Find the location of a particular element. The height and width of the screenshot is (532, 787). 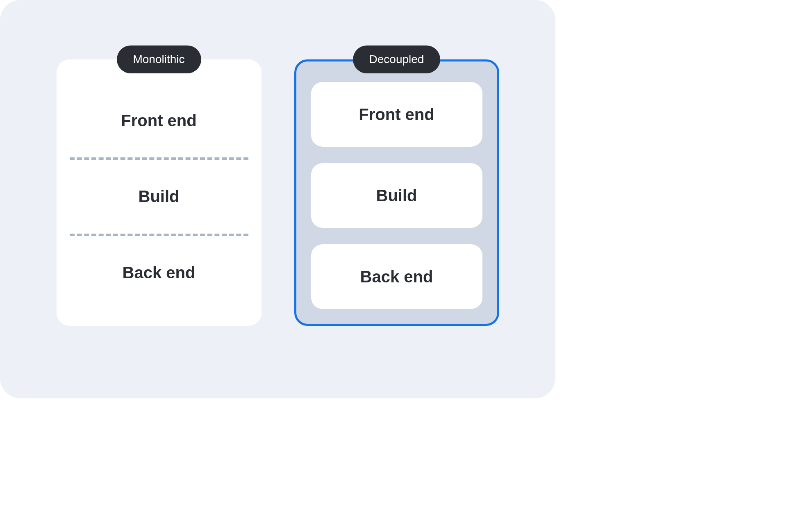

decoupled-badge: Decoupled is located at coordinates (397, 59).